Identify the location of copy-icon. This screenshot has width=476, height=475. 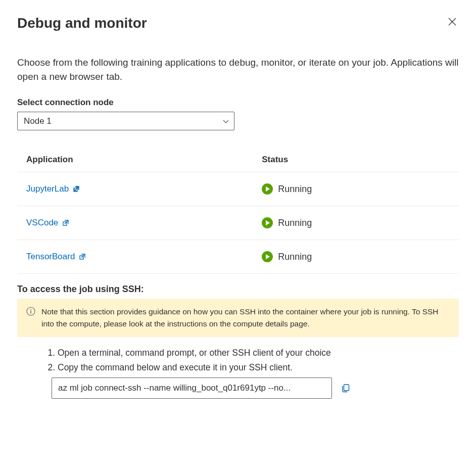
(346, 388).